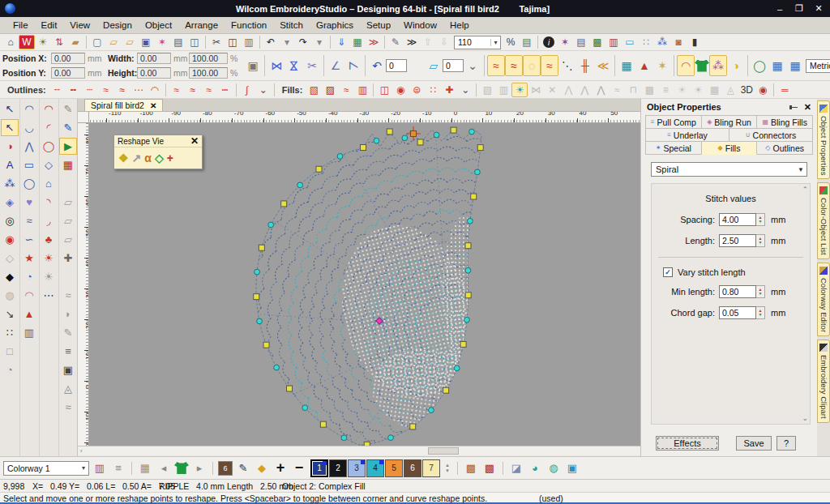 The height and width of the screenshot is (504, 830). What do you see at coordinates (413, 468) in the screenshot?
I see `color-swatch-6: 6` at bounding box center [413, 468].